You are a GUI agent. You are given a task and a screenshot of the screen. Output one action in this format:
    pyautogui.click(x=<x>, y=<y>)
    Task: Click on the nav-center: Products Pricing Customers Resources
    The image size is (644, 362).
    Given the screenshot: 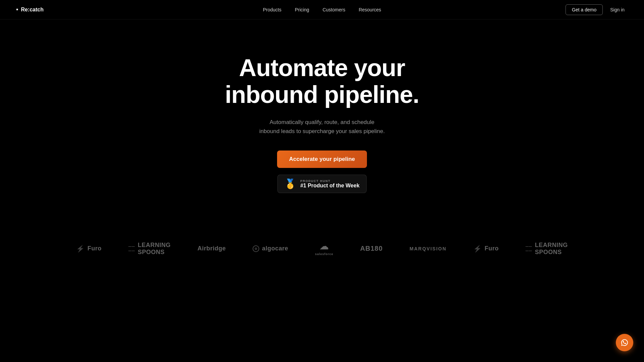 What is the action you would take?
    pyautogui.click(x=322, y=10)
    